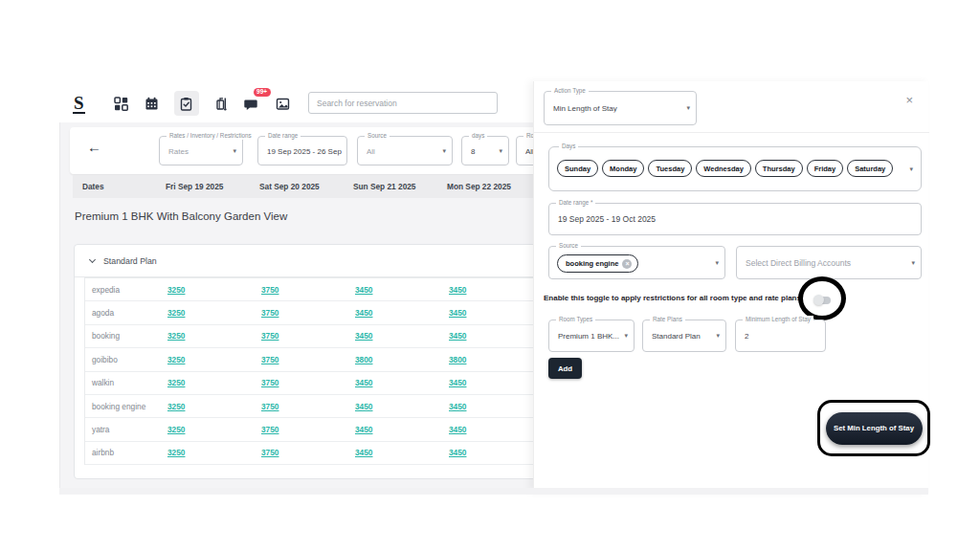  I want to click on back-arrow-icon: ←, so click(94, 147).